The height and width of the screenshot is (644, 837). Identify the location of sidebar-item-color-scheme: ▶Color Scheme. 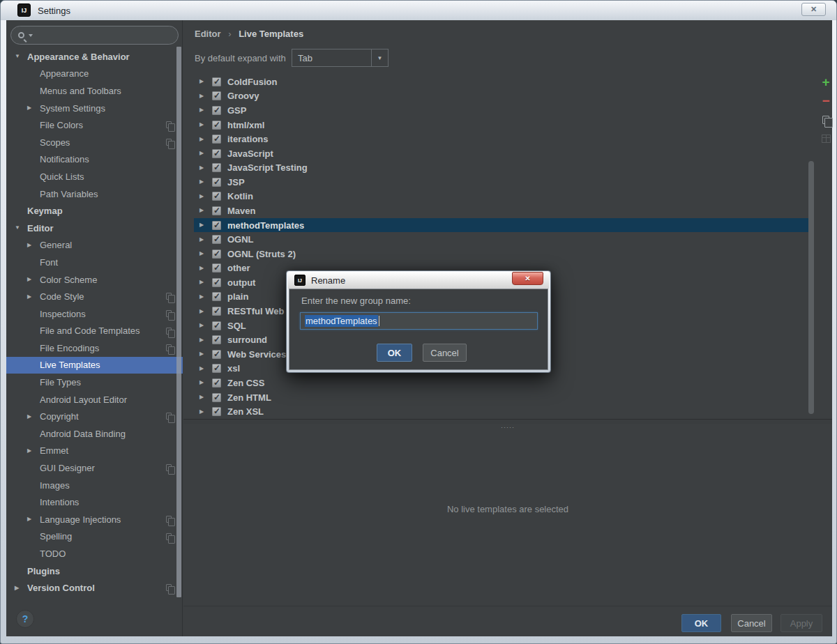
(95, 280).